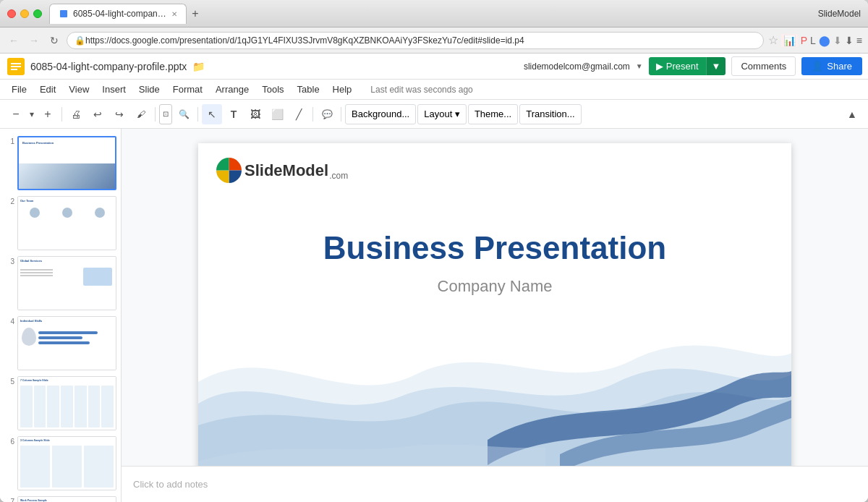 This screenshot has height=502, width=868. What do you see at coordinates (198, 67) in the screenshot?
I see `folder-icon: 📁` at bounding box center [198, 67].